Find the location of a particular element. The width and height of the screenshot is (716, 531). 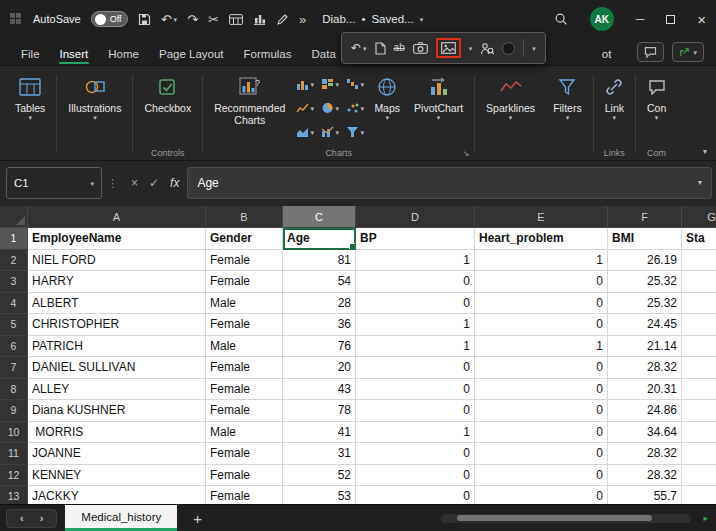

cell-B12: Female is located at coordinates (244, 476).